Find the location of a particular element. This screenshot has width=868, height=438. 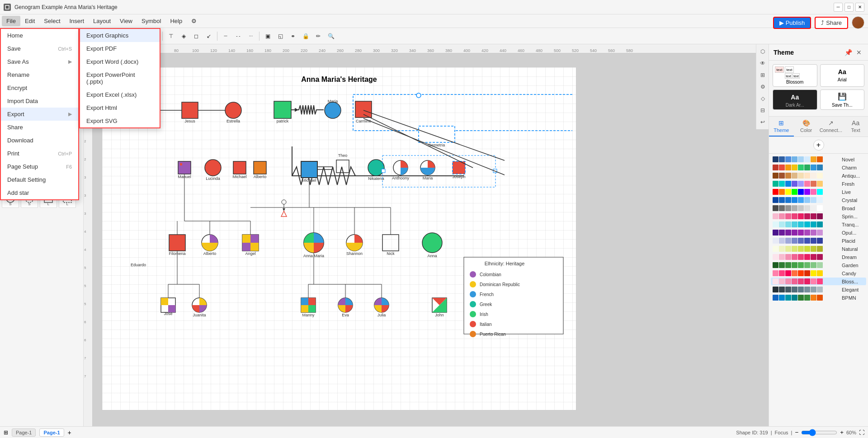

user-avatar is located at coordinates (858, 23).